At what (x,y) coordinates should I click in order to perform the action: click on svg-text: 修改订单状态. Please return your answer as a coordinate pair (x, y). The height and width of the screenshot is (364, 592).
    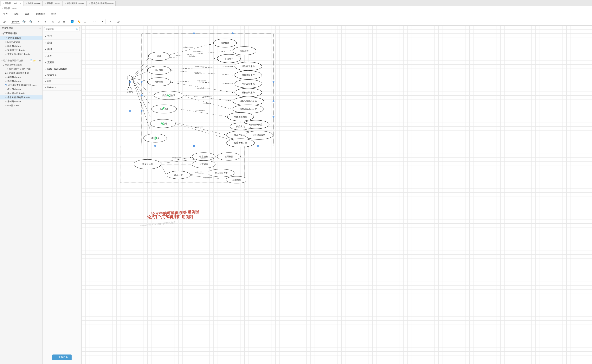
    Looking at the image, I should click on (259, 135).